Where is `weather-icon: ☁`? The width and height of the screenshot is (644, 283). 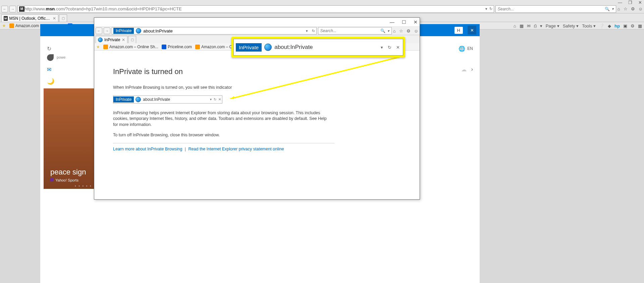
weather-icon: ☁ is located at coordinates (464, 70).